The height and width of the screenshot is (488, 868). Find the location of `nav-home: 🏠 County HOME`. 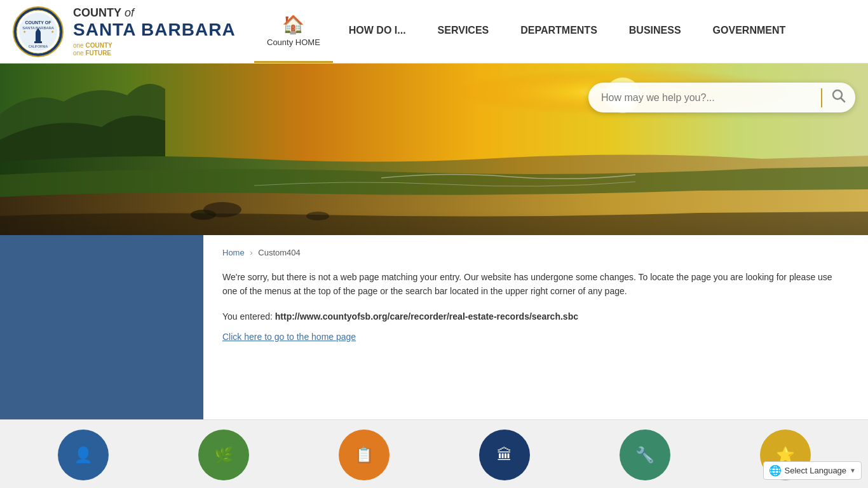

nav-home: 🏠 County HOME is located at coordinates (294, 32).